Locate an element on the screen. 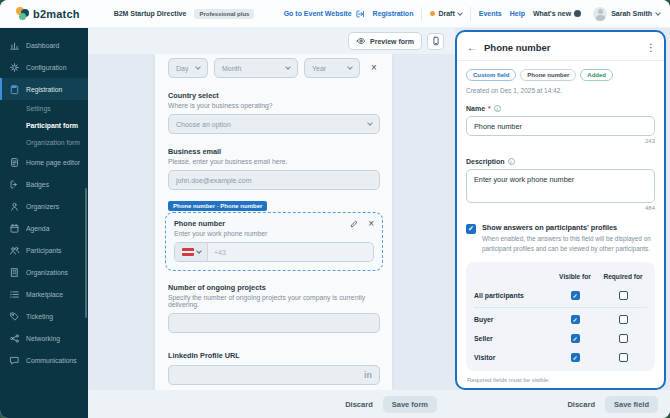 This screenshot has width=670, height=418. day-select-value: Day is located at coordinates (182, 68).